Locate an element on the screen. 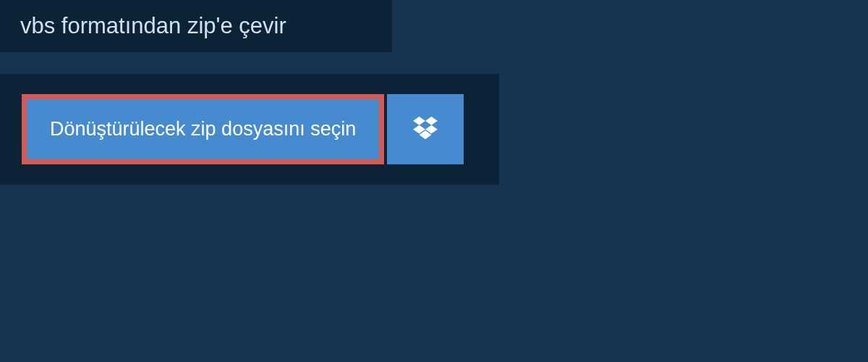 The width and height of the screenshot is (868, 362). dropbox-button is located at coordinates (425, 129).